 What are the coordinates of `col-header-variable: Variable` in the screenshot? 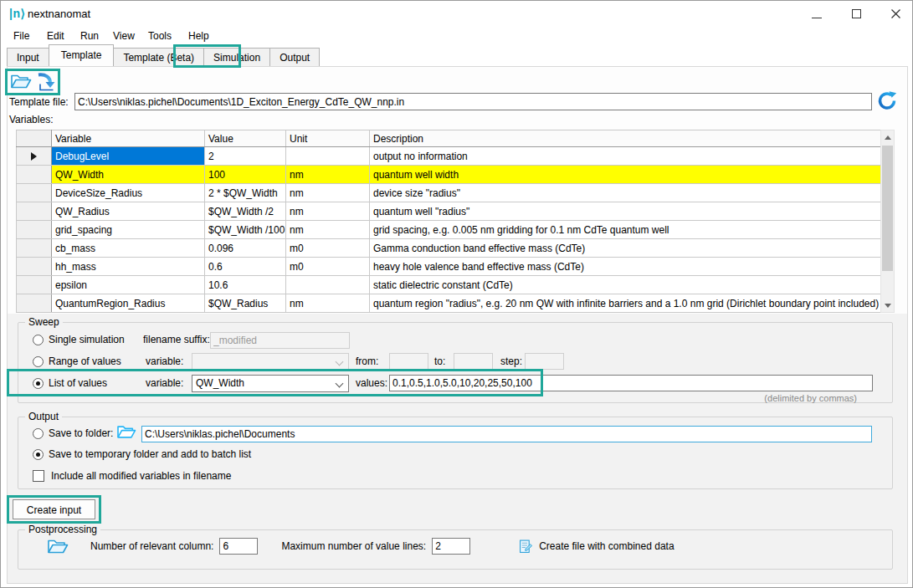 It's located at (129, 139).